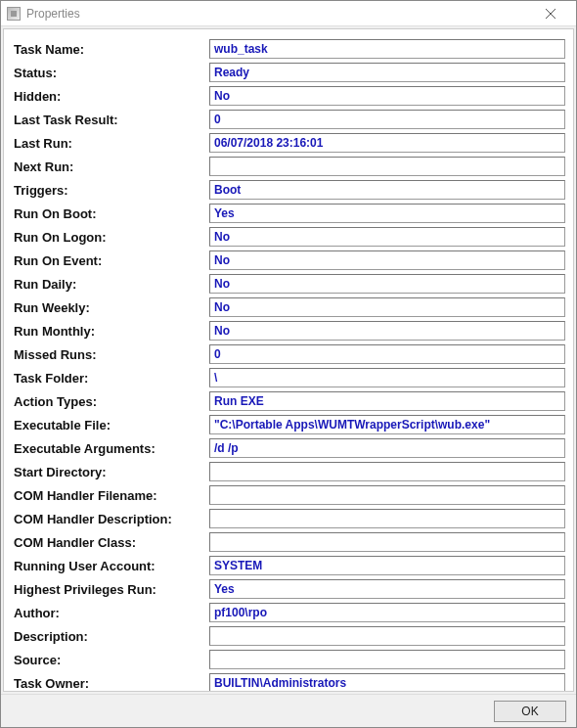  I want to click on property-row: Highest Privileges Run:Yes, so click(289, 589).